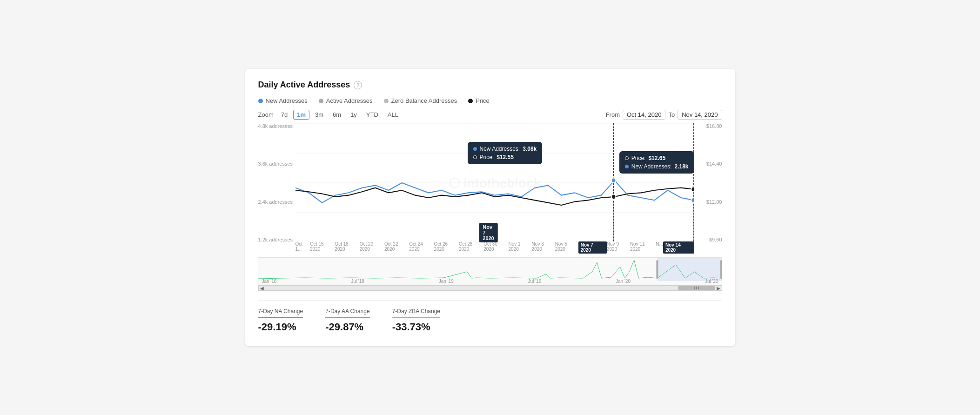  What do you see at coordinates (372, 114) in the screenshot?
I see `zoom-ytd: YTD` at bounding box center [372, 114].